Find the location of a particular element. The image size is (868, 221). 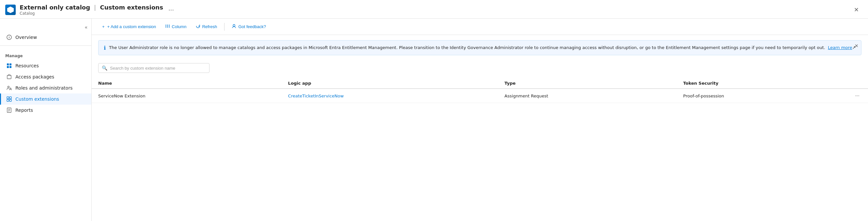

col-actions is located at coordinates (857, 83).